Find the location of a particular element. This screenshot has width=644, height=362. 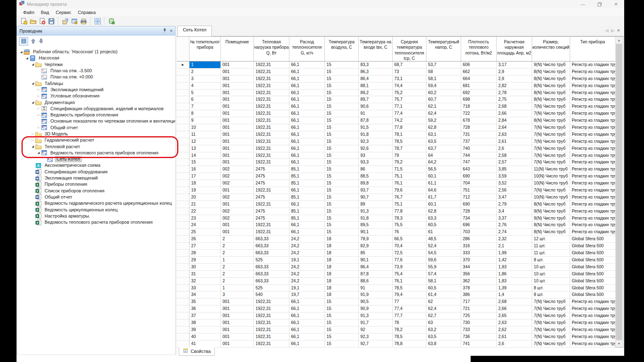

tree-item: ▷Экспликация помещений is located at coordinates (96, 90).